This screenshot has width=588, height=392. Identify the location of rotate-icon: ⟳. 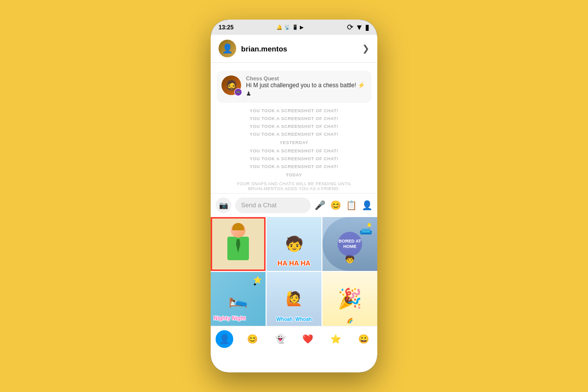
(350, 27).